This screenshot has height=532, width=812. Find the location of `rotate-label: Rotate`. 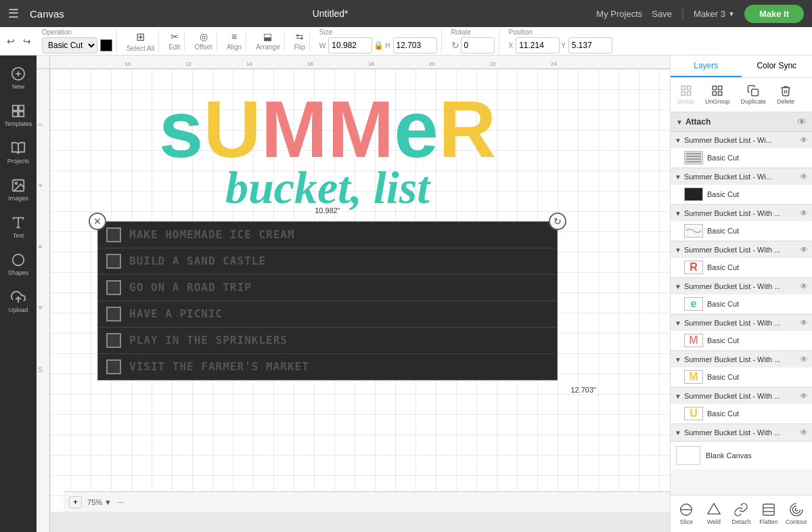

rotate-label: Rotate is located at coordinates (473, 32).